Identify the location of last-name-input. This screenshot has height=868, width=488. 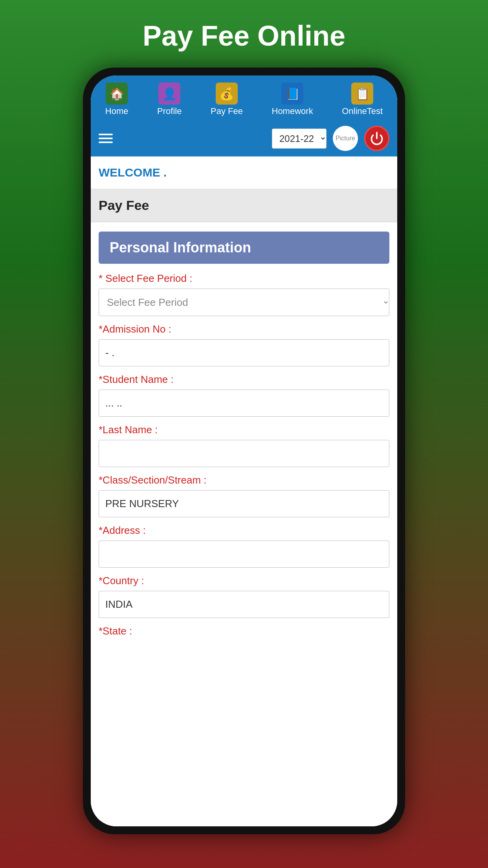
(244, 454).